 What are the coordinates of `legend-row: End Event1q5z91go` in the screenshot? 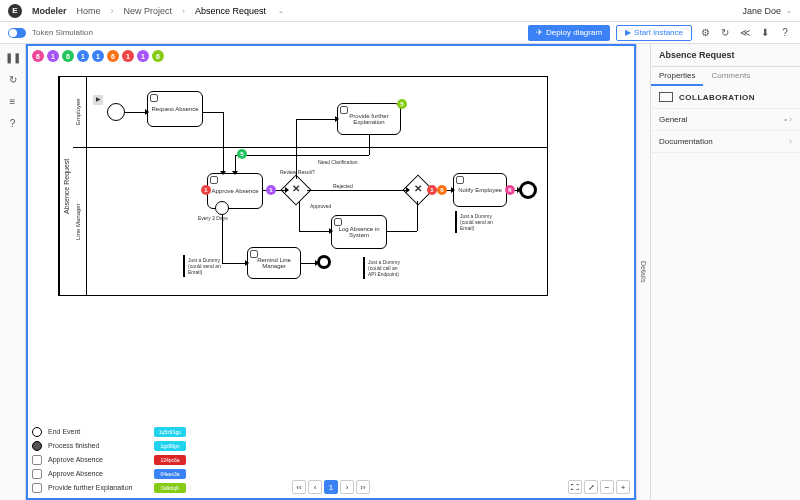 It's located at (109, 432).